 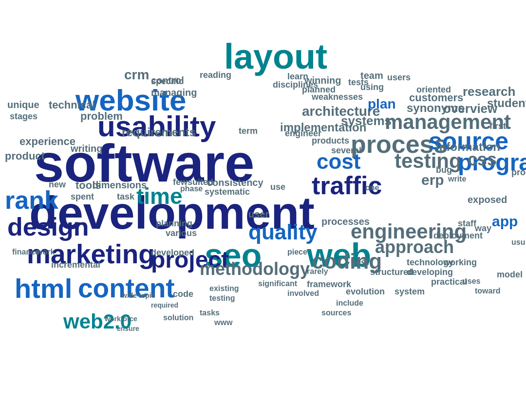 What do you see at coordinates (323, 80) in the screenshot?
I see `word-item: winning` at bounding box center [323, 80].